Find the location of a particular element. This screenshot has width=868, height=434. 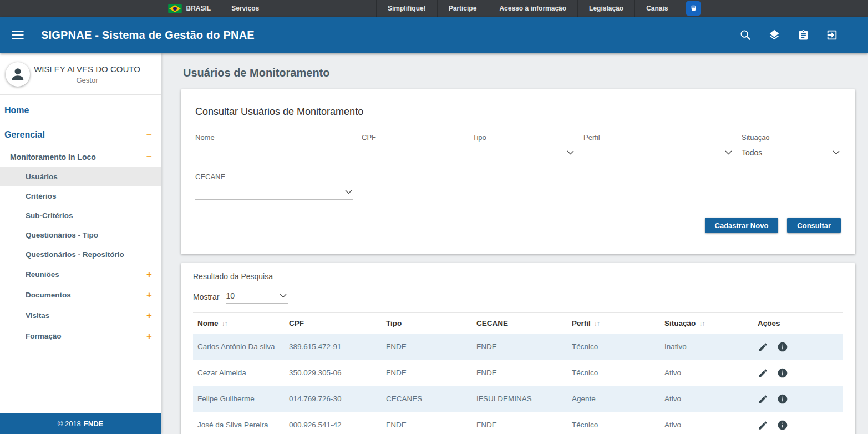

sidebar-item-criterios: Critérios is located at coordinates (80, 196).